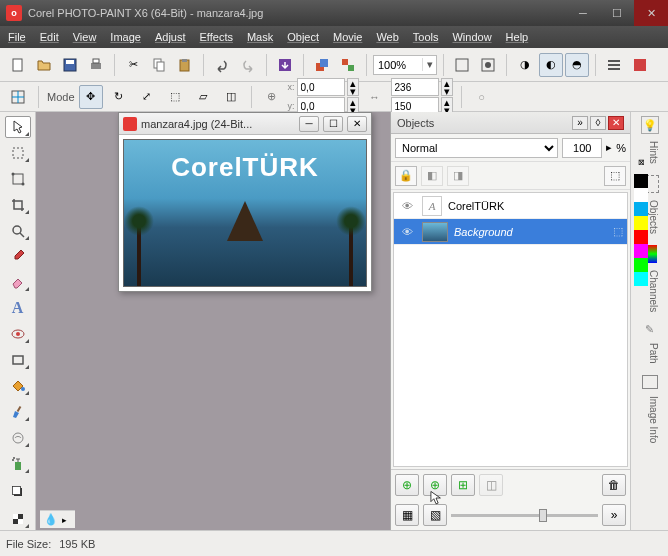 Image resolution: width=668 pixels, height=556 pixels. Describe the element at coordinates (510, 123) in the screenshot. I see `objects-header: Objects » ◊ ✕` at that location.